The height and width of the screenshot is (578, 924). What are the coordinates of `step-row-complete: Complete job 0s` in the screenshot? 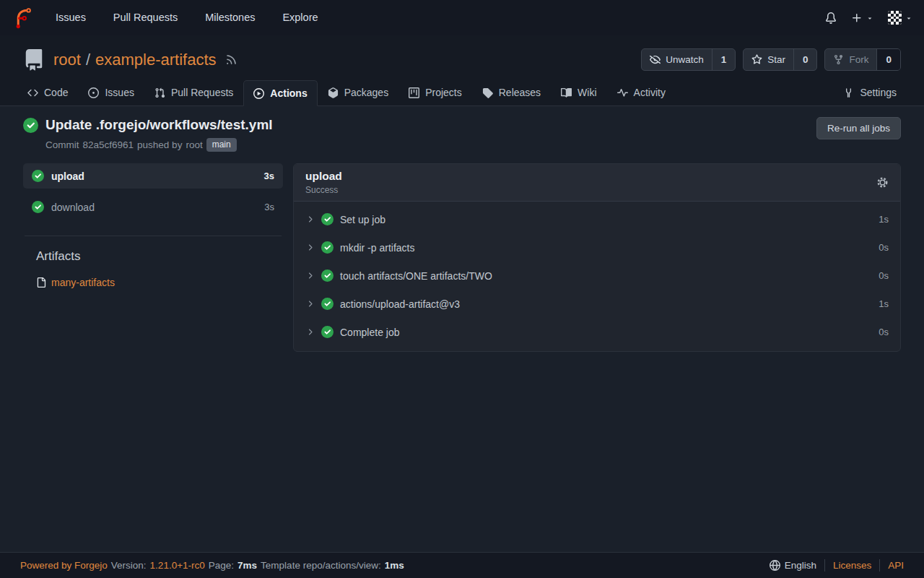 It's located at (597, 332).